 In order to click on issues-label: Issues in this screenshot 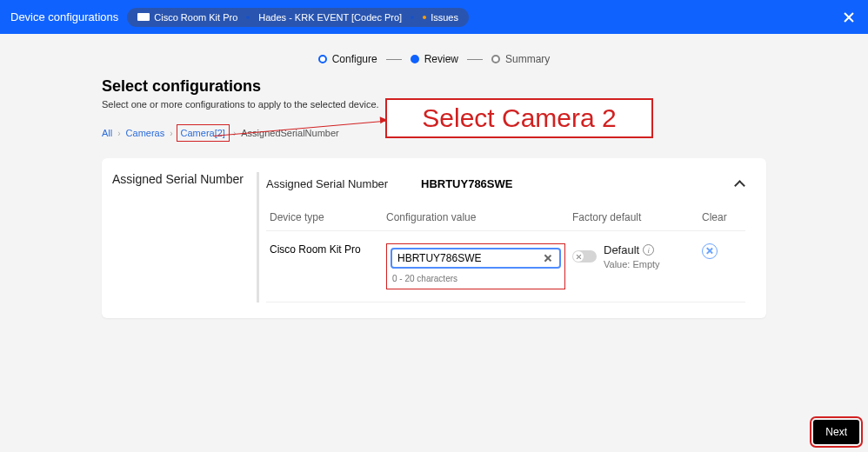, I will do `click(444, 17)`.